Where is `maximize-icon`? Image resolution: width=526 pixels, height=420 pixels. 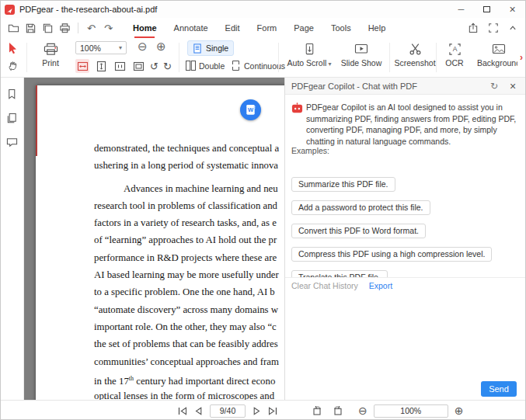 maximize-icon is located at coordinates (486, 9).